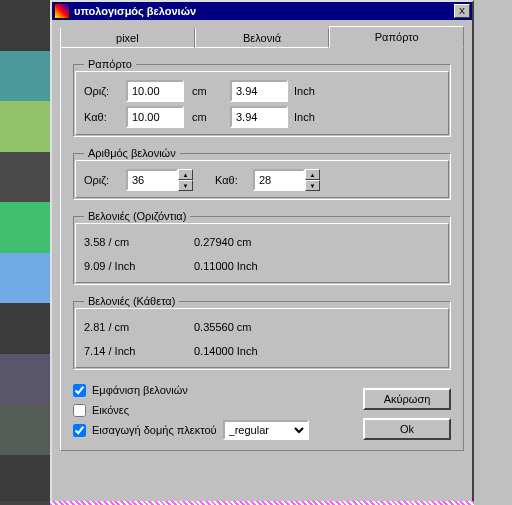  What do you see at coordinates (139, 327) in the screenshot?
I see `vert-per-cm: 2.81 / cm` at bounding box center [139, 327].